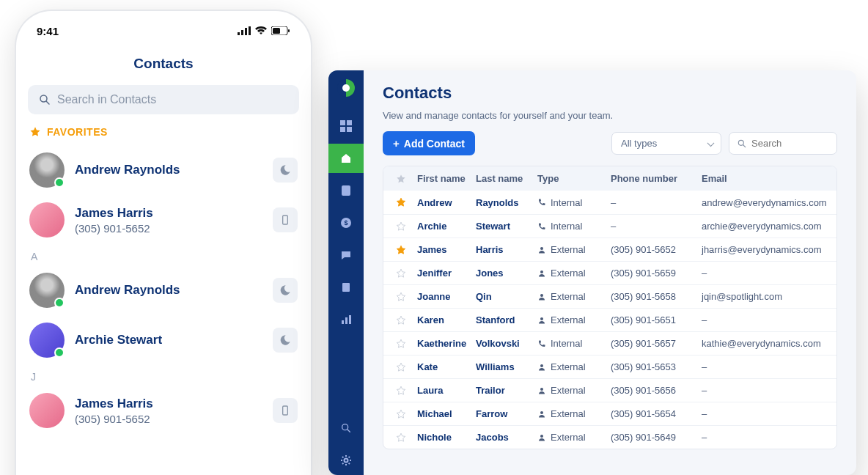 The image size is (868, 475). What do you see at coordinates (346, 460) in the screenshot?
I see `sidebar-settings` at bounding box center [346, 460].